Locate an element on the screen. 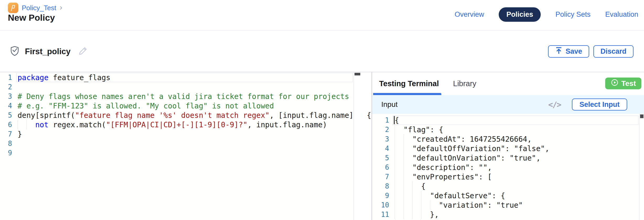 The height and width of the screenshot is (220, 644). code-line: 5"defaultOnVariation": "true", is located at coordinates (506, 158).